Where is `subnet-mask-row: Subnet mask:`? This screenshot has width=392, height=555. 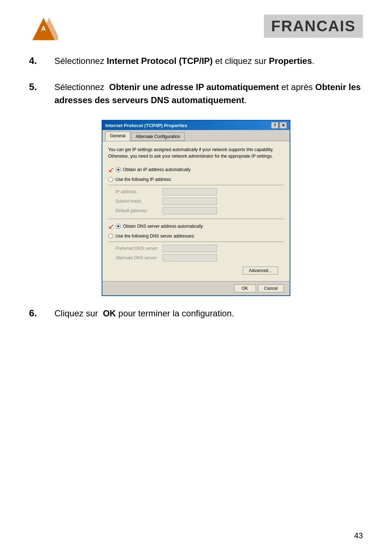 subnet-mask-row: Subnet mask: is located at coordinates (196, 201).